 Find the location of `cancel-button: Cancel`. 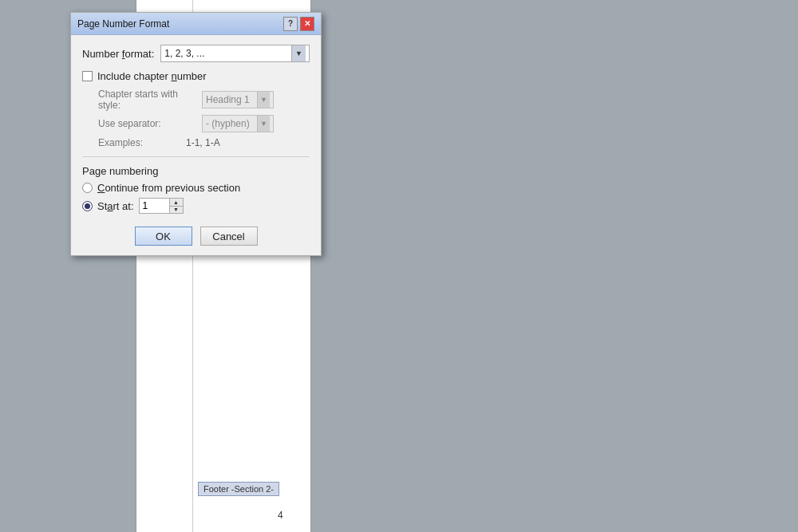

cancel-button: Cancel is located at coordinates (229, 236).